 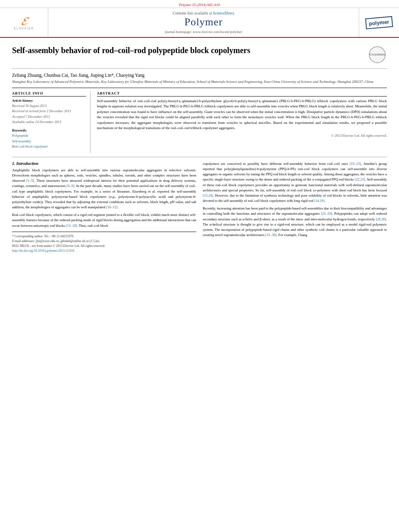 I want to click on crossmark-label: CrossMark, so click(x=377, y=55).